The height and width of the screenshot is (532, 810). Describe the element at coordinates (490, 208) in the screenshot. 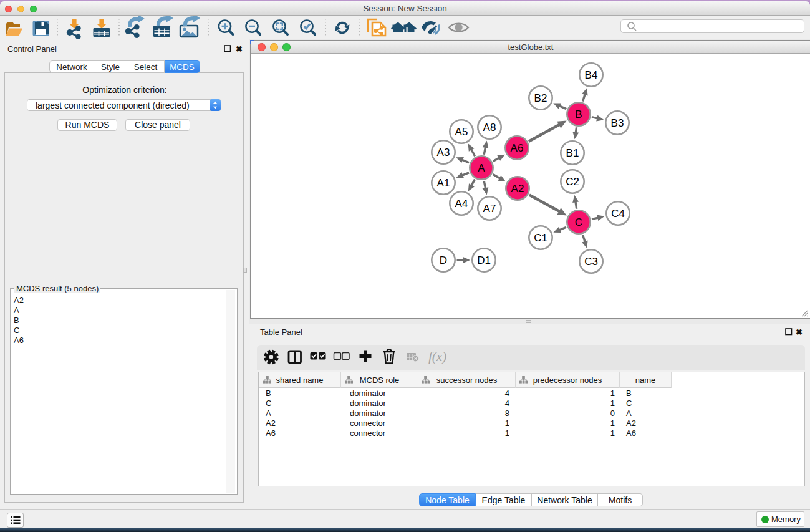

I see `svg-text: A7` at that location.